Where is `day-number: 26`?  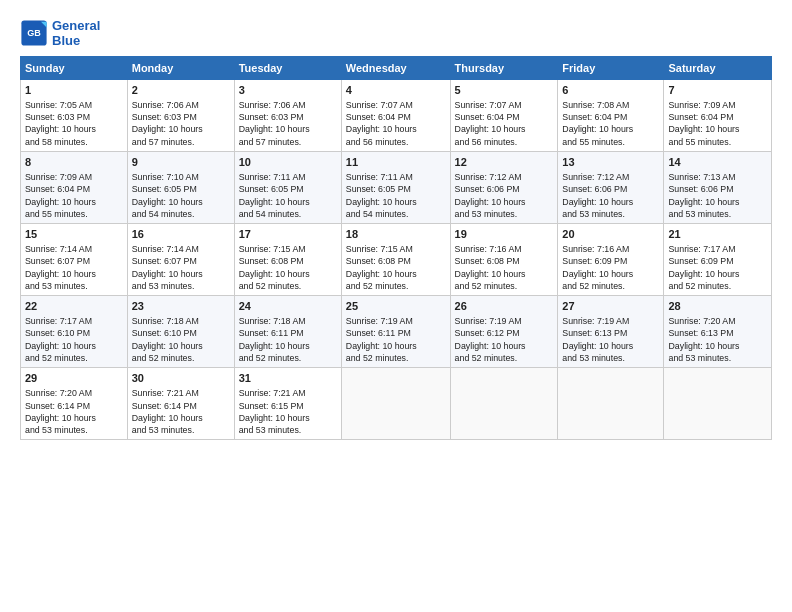 day-number: 26 is located at coordinates (504, 306).